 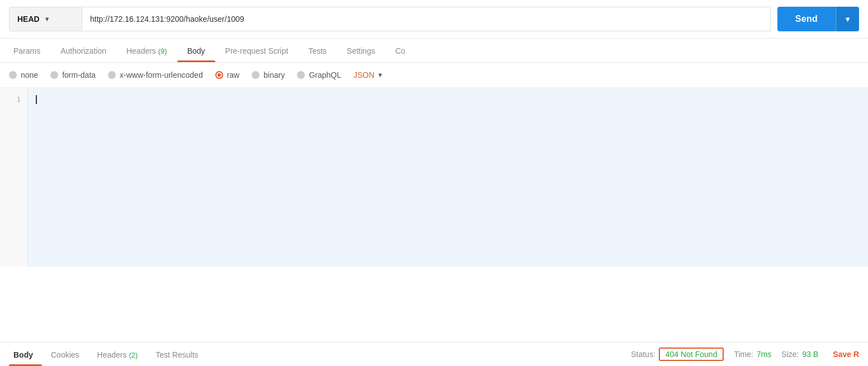 What do you see at coordinates (318, 50) in the screenshot?
I see `tab-tests: Tests` at bounding box center [318, 50].